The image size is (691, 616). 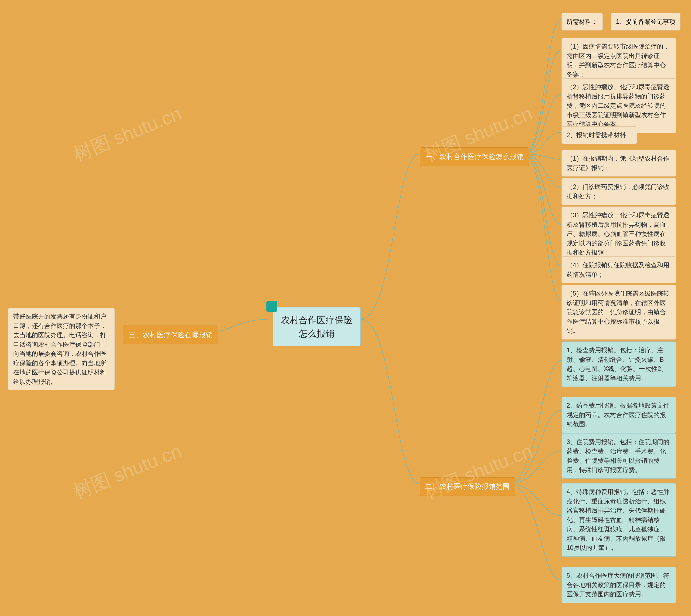 I want to click on branch-2: 二、农村医疗保险报销范围, so click(x=468, y=487).